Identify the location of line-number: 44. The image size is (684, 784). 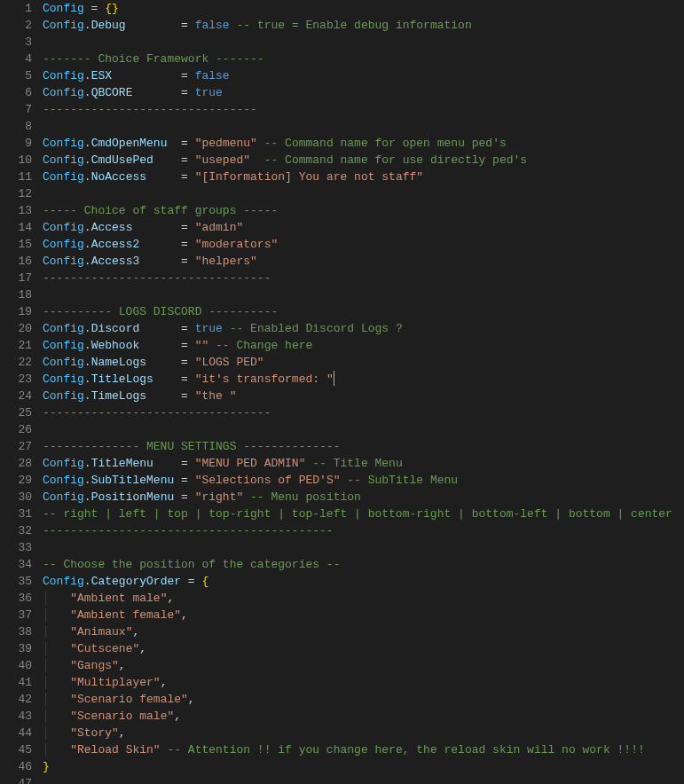
(16, 733).